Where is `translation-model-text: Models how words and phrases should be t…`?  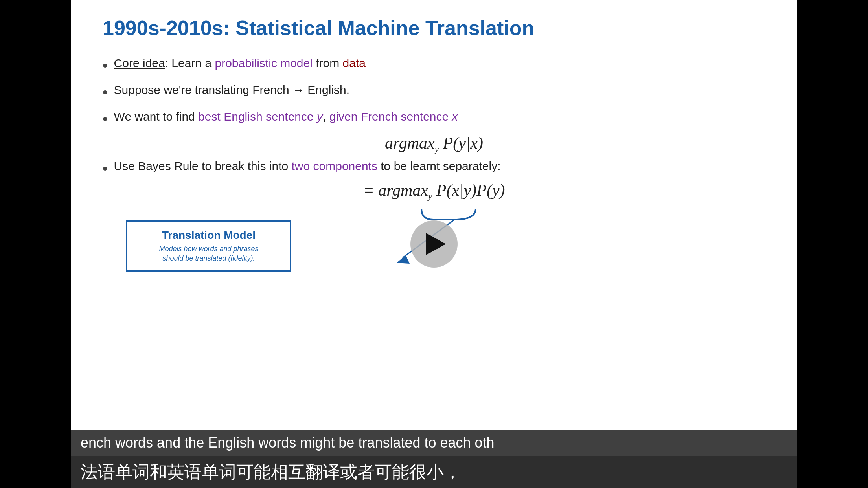
translation-model-text: Models how words and phrases should be t… is located at coordinates (208, 254).